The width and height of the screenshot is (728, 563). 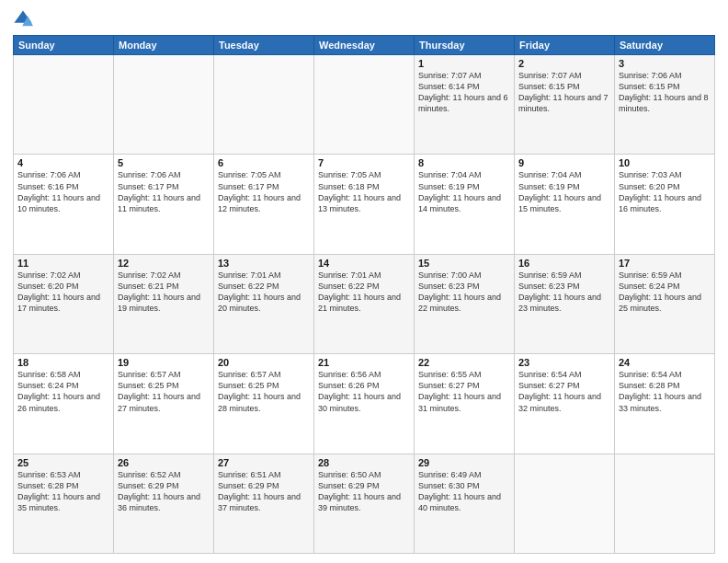 I want to click on day-cell: 12Sunrise: 7:02 AM Sunset: 6:21 PM Dayli…, so click(x=164, y=304).